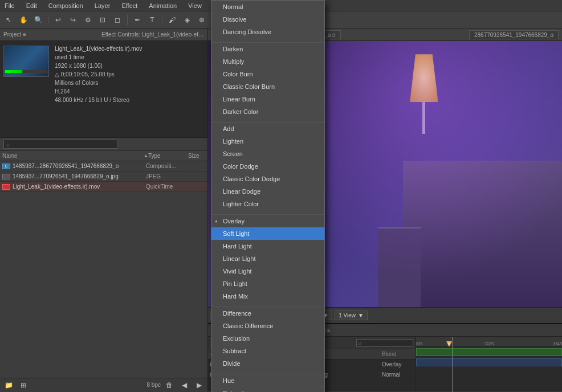 This screenshot has height=392, width=562. Describe the element at coordinates (268, 19) in the screenshot. I see `blend-item-dissolve: Dissolve` at that location.